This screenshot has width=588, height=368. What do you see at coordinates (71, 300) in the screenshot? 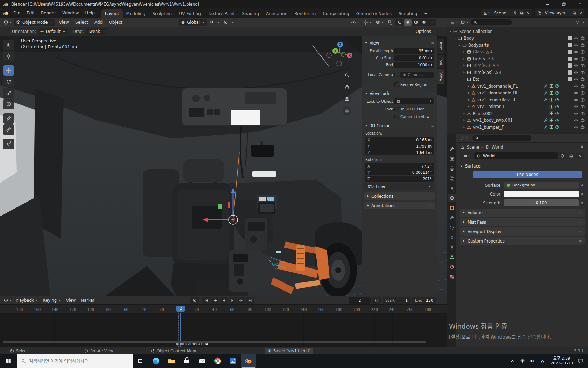
I see `timeline-menu-view: View` at bounding box center [71, 300].